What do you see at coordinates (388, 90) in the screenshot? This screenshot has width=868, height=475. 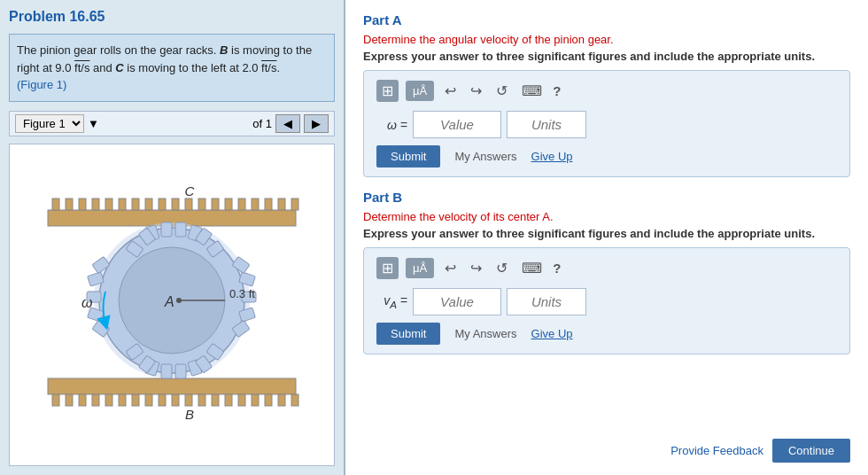 I see `grid-btn-a: ⊞` at bounding box center [388, 90].